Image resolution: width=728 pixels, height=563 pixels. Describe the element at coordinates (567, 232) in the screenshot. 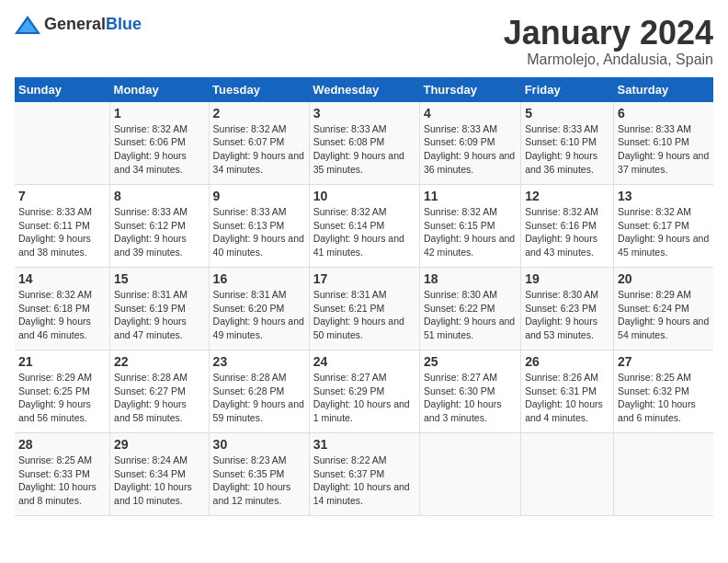

I see `day-detail: Sunrise: 8:32 AMSunset: 6:16 PMDaylight:…` at that location.